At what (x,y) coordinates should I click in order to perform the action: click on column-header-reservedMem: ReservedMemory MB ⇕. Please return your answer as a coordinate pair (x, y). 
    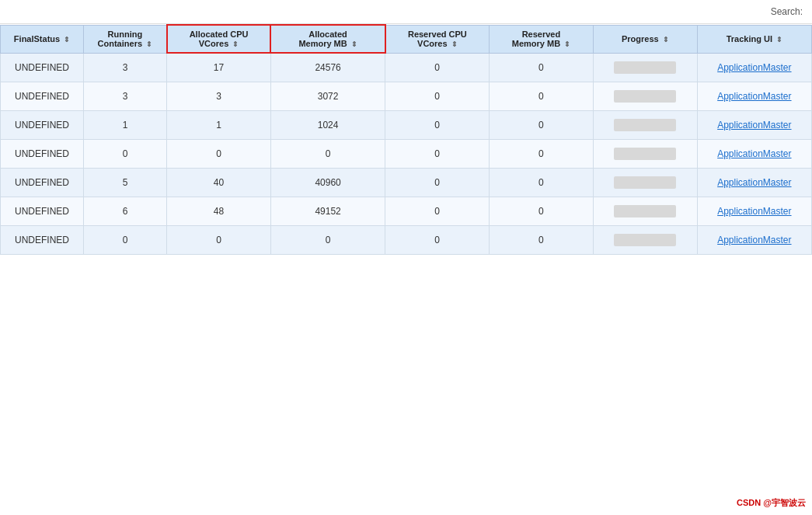
    Looking at the image, I should click on (542, 39).